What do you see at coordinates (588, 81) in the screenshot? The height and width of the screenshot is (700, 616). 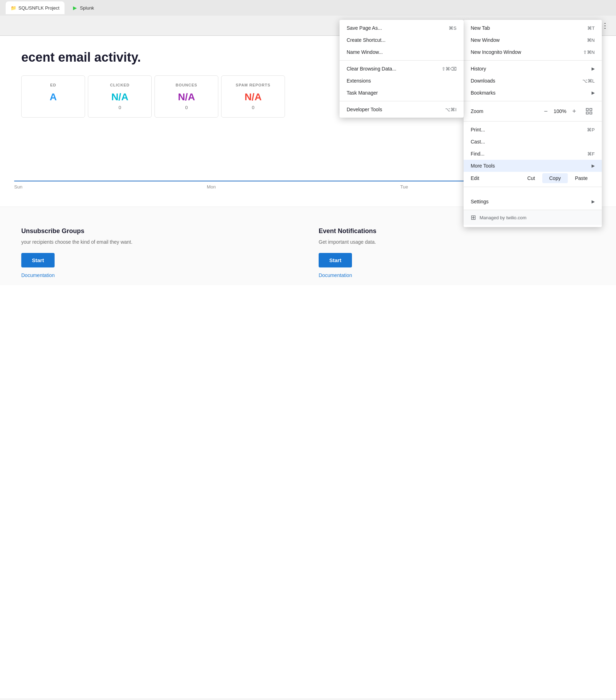 I see `menu-downloads-shortcut: ⌥⌘L` at bounding box center [588, 81].